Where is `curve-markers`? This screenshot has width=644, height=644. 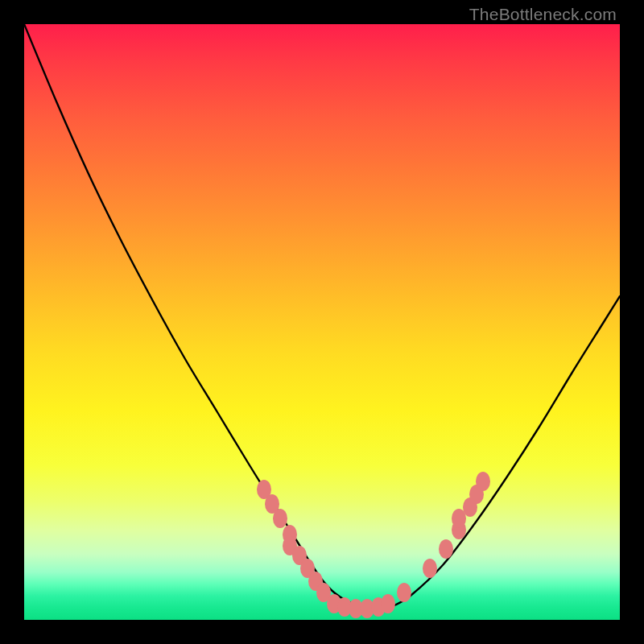 curve-markers is located at coordinates (374, 545).